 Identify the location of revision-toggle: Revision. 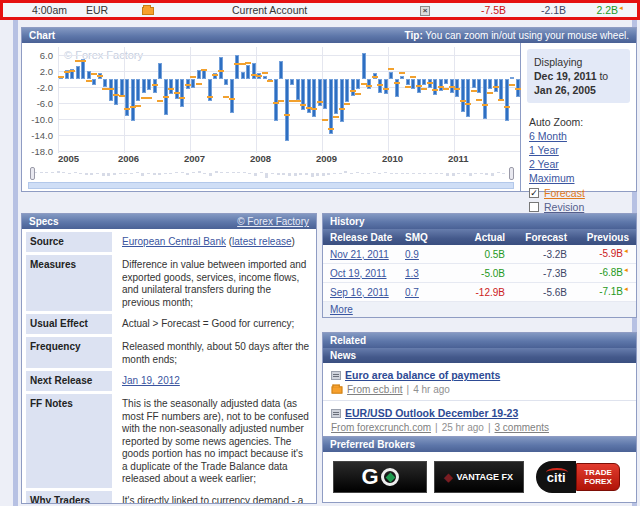
(578, 206).